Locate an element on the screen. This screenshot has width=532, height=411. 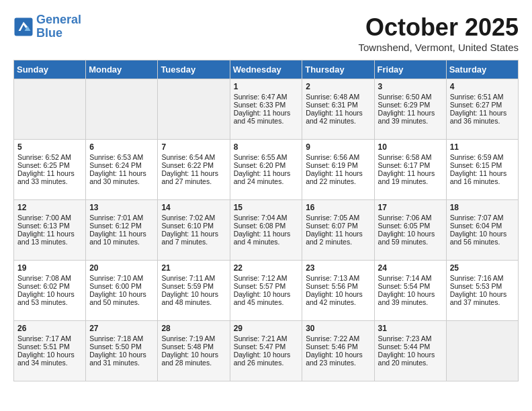
week-row-3: 12Sunrise: 7:00 AMSunset: 6:13 PMDayligh… is located at coordinates (266, 230).